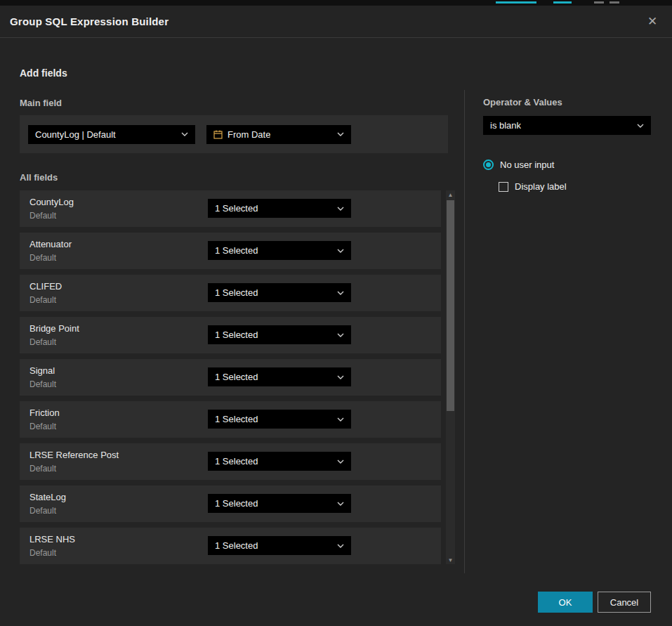 The image size is (672, 626). Describe the element at coordinates (506, 125) in the screenshot. I see `dropdown-value: is blank` at that location.